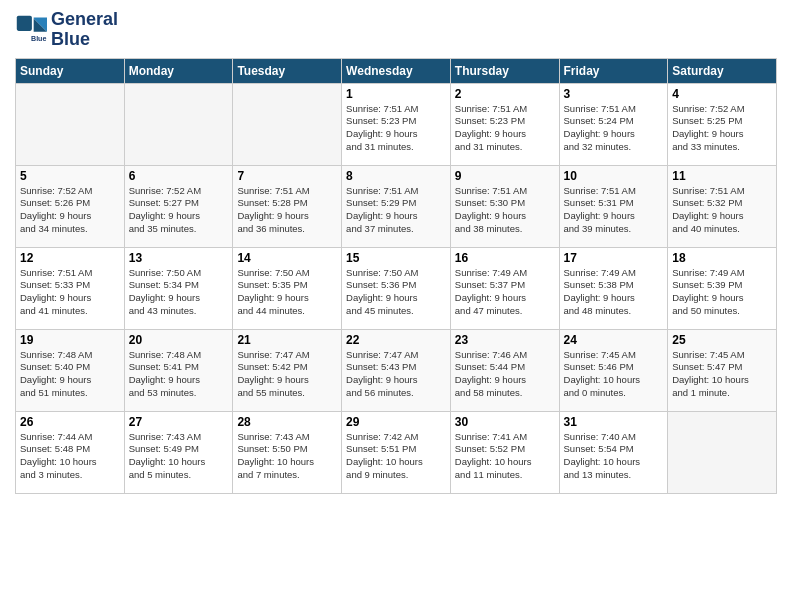  Describe the element at coordinates (178, 370) in the screenshot. I see `calendar-cell: 20Sunrise: 7:48 AM Sunset: 5:41 PM Dayli…` at that location.